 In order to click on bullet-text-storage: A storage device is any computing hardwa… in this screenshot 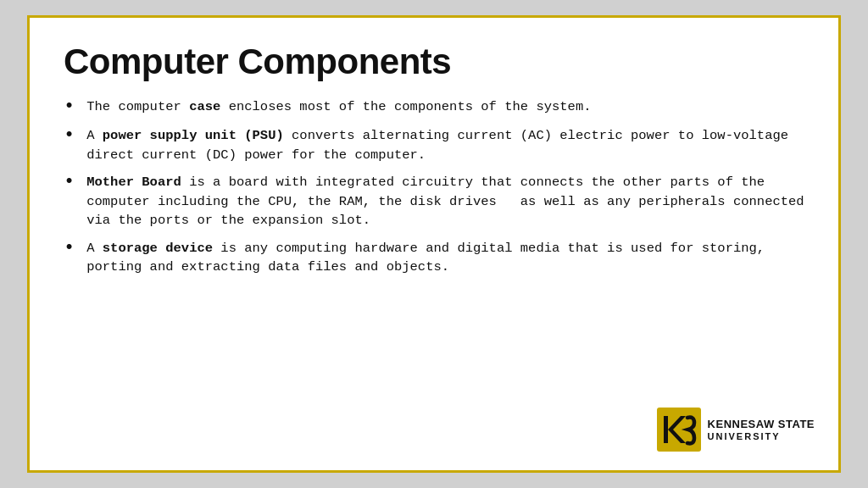, I will do `click(446, 258)`.